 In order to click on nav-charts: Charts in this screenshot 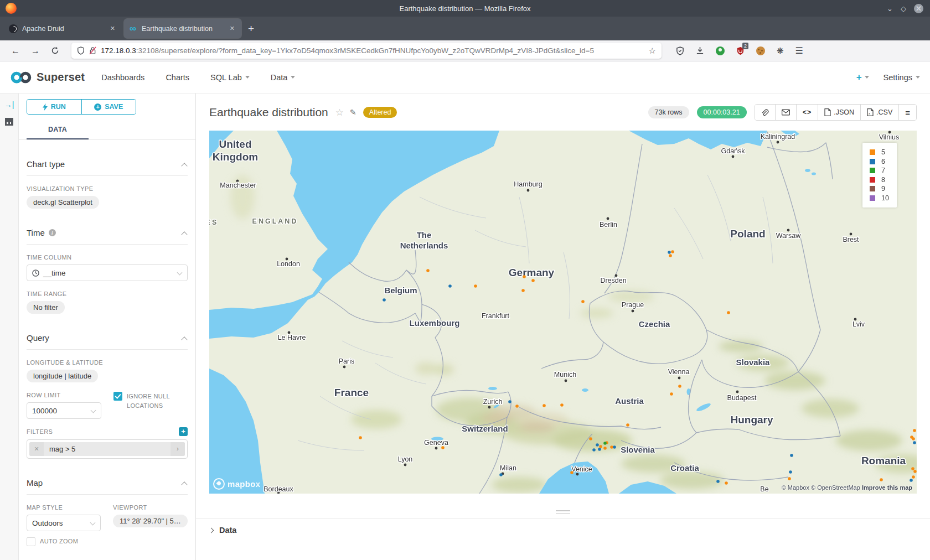, I will do `click(177, 77)`.